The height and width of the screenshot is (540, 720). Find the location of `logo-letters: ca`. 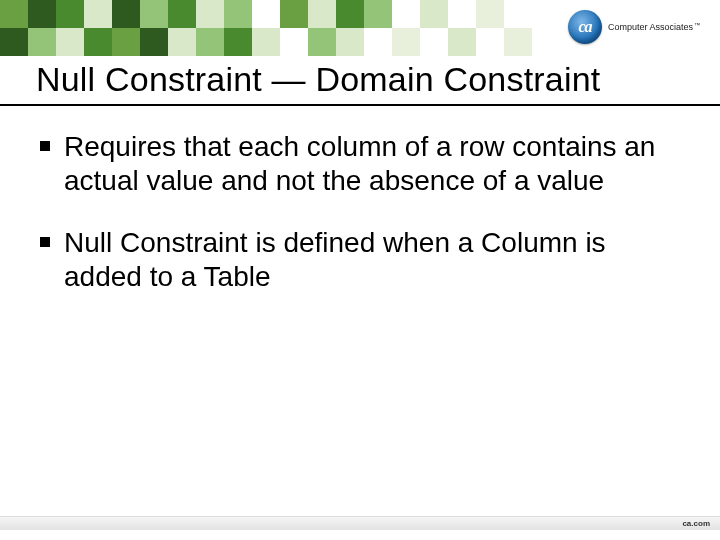

logo-letters: ca is located at coordinates (584, 27).